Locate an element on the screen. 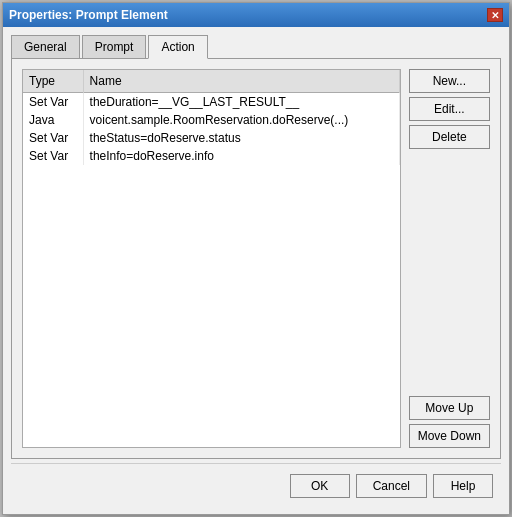 The height and width of the screenshot is (517, 512). move-up-button: Move Up is located at coordinates (450, 408).